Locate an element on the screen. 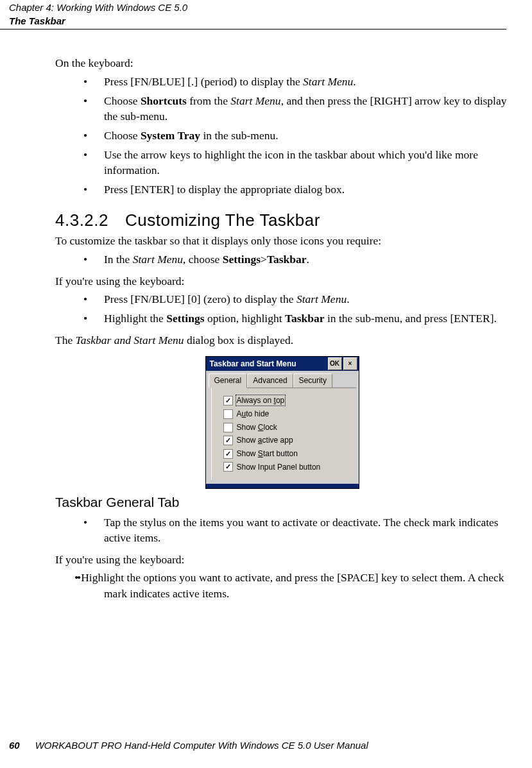 This screenshot has height=768, width=532. heading-taskbar-general-tab: Taskbar General Tab is located at coordinates (282, 503).